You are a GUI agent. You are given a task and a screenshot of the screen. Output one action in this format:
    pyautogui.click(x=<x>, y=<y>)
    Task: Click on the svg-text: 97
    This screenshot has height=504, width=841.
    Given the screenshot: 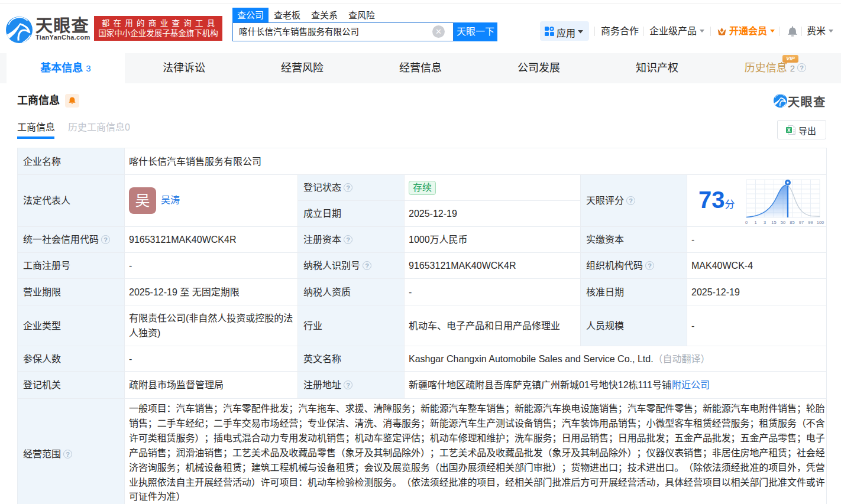 What is the action you would take?
    pyautogui.click(x=801, y=222)
    